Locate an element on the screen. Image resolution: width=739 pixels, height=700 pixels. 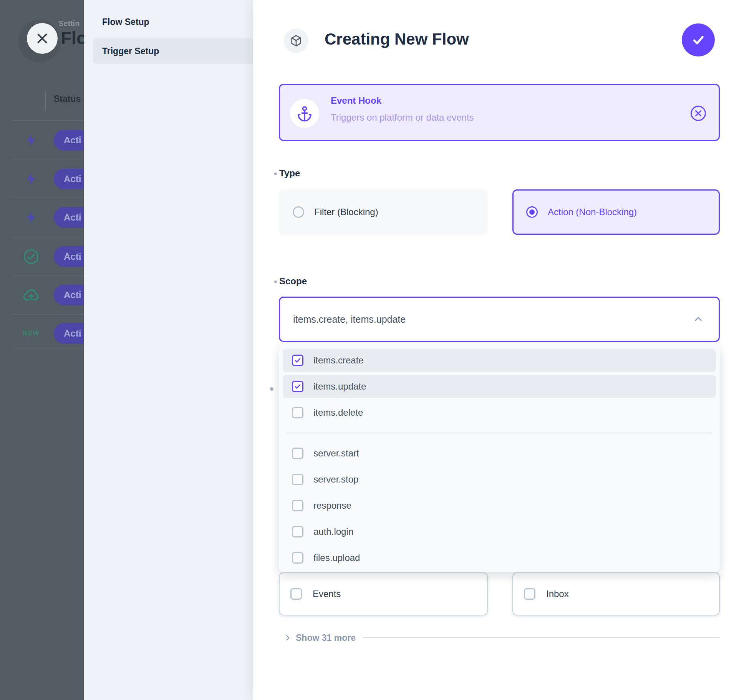
background-page-title: Flo is located at coordinates (72, 38).